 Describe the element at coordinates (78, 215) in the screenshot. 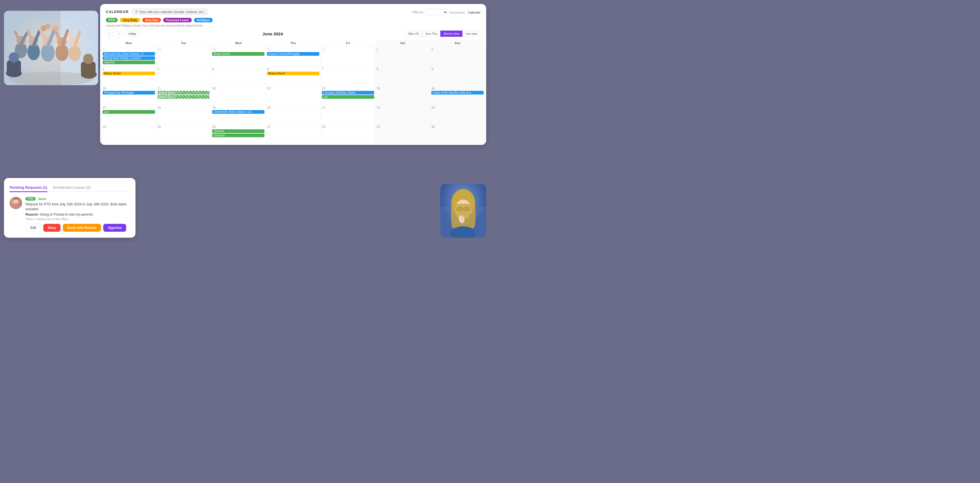

I see `request-content: PTO Jane Request for PTO from July 10th …` at that location.